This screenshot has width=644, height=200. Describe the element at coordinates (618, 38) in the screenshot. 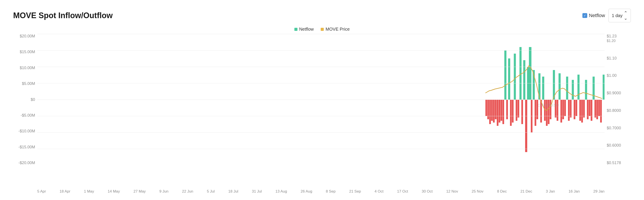

I see `yr-label-0: $1.23$1.20` at that location.